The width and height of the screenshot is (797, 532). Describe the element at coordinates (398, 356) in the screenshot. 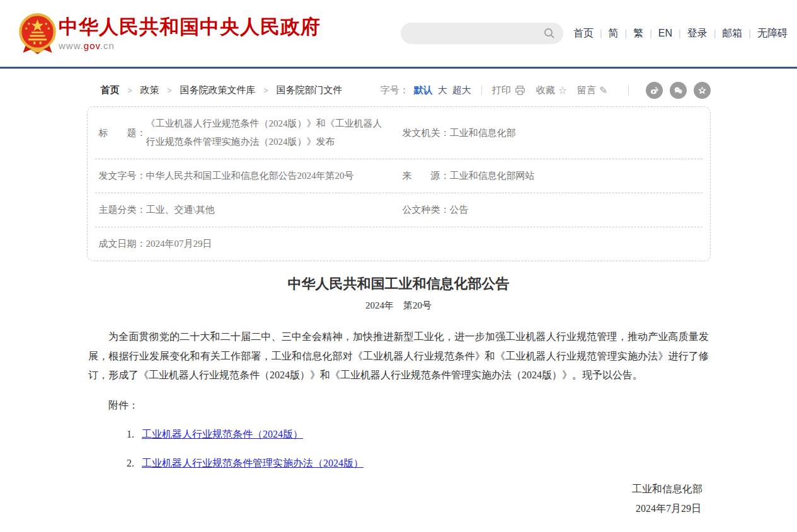

I see `document-paragraph: 为全面贯彻党的二十大和二十届二中、三中全会精神，加快推进新型工业化，进一步加强工…` at that location.